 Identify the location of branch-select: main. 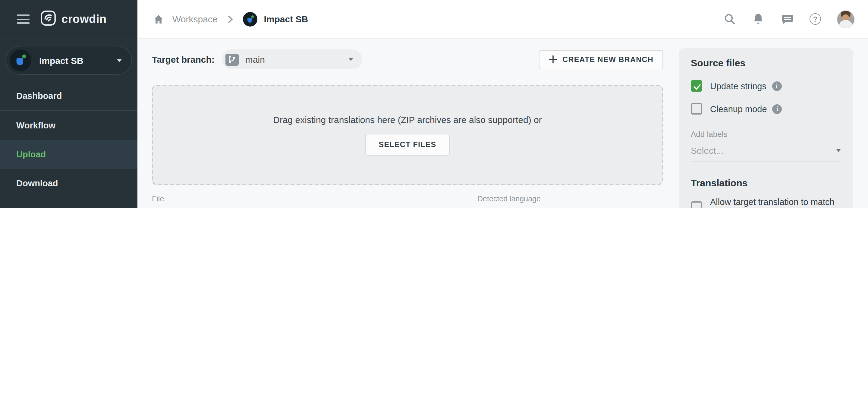
(292, 59).